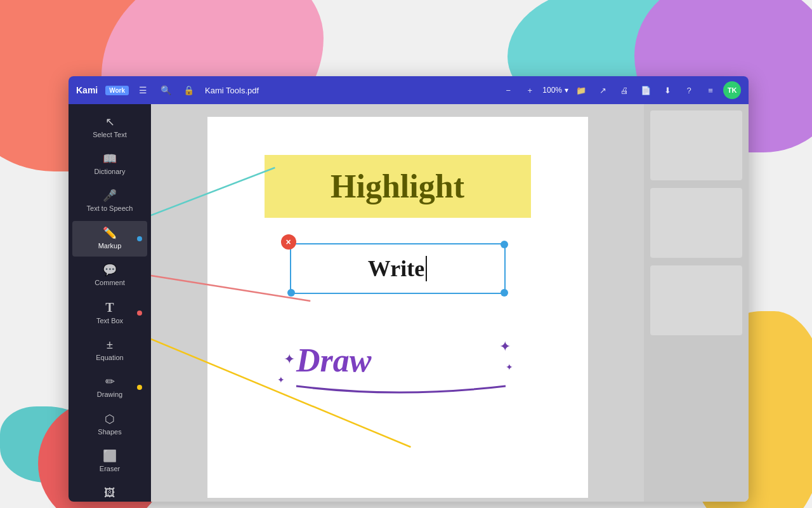  Describe the element at coordinates (110, 351) in the screenshot. I see `sidebar-item-equation: ± Equation` at that location.